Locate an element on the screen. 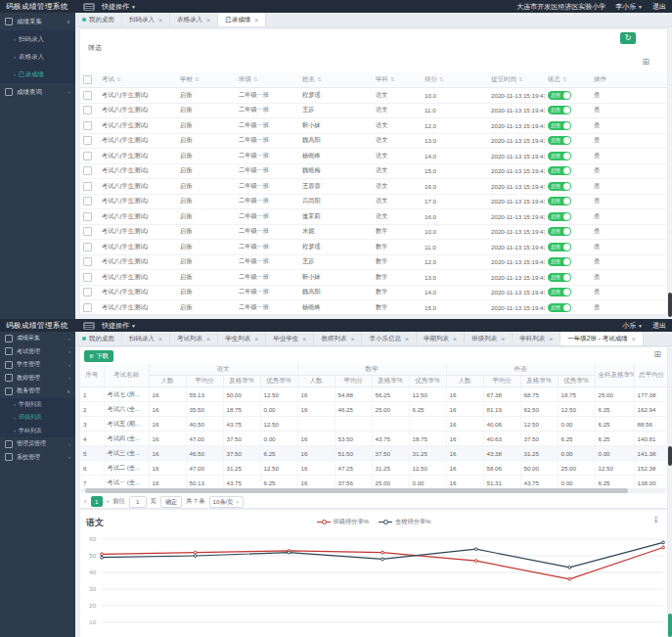 The image size is (672, 637). hamburger-icon is located at coordinates (89, 326).